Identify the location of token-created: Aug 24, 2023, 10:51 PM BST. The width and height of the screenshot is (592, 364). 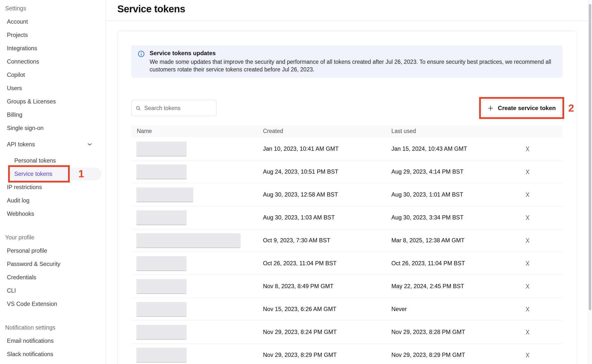
(327, 172).